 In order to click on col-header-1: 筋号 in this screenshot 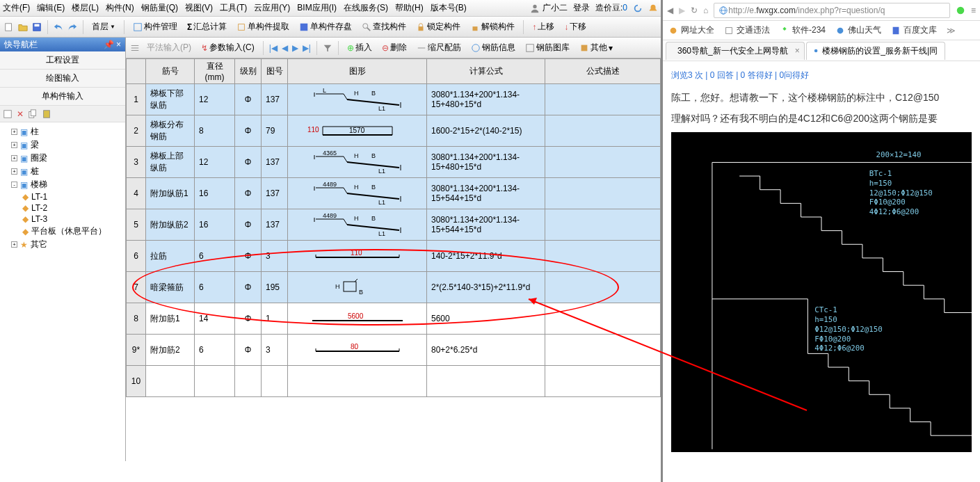, I will do `click(170, 72)`.